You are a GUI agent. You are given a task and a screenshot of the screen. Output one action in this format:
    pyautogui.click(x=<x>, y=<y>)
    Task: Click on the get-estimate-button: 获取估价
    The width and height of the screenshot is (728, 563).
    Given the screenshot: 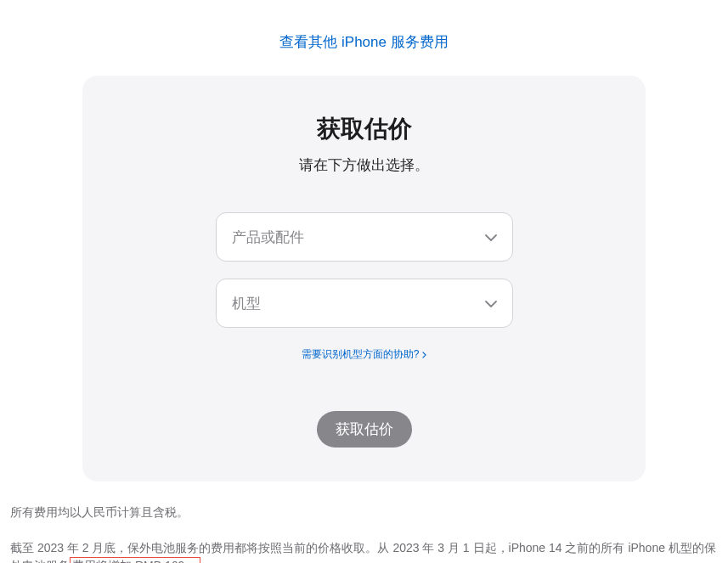 What is the action you would take?
    pyautogui.click(x=364, y=430)
    